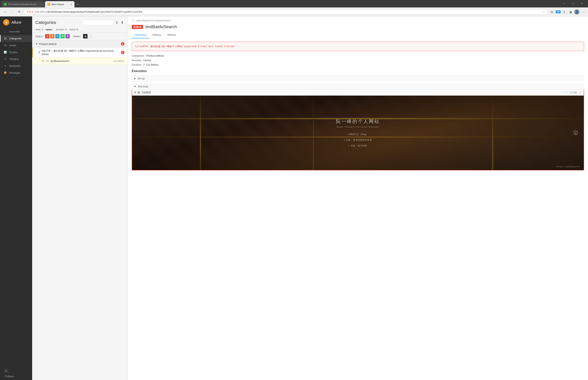 Image resolution: width=588 pixels, height=380 pixels. What do you see at coordinates (143, 86) in the screenshot?
I see `test-body-label: Test body` at bounding box center [143, 86].